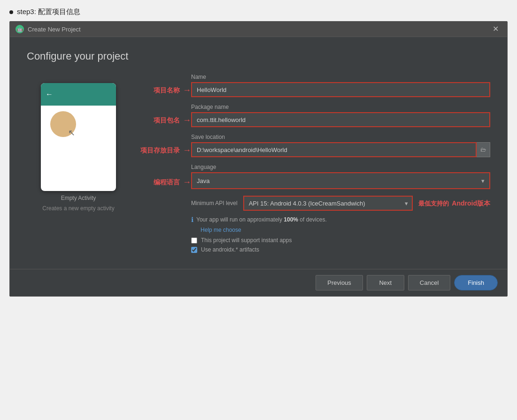 The height and width of the screenshot is (420, 517). Describe the element at coordinates (194, 240) in the screenshot. I see `instant-apps-checkbox` at that location.